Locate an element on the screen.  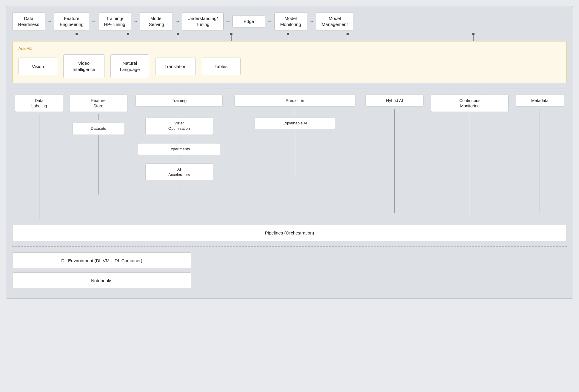
col-prediction: Prediction Explainable AI is located at coordinates (295, 136).